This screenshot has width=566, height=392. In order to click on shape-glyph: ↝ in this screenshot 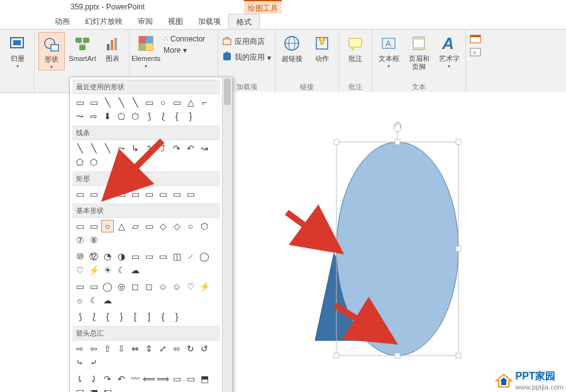, I will do `click(204, 148)`.